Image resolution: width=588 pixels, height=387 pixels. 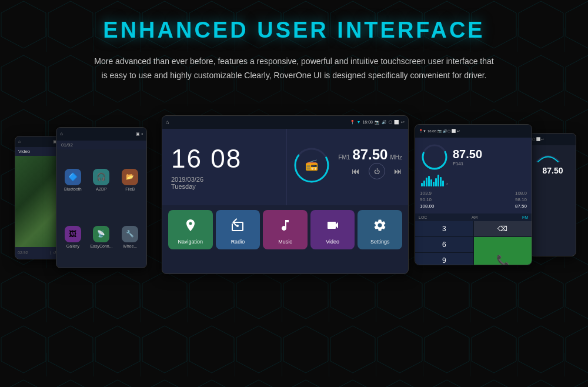 I want to click on wheel-icon: 🔧, so click(x=130, y=234).